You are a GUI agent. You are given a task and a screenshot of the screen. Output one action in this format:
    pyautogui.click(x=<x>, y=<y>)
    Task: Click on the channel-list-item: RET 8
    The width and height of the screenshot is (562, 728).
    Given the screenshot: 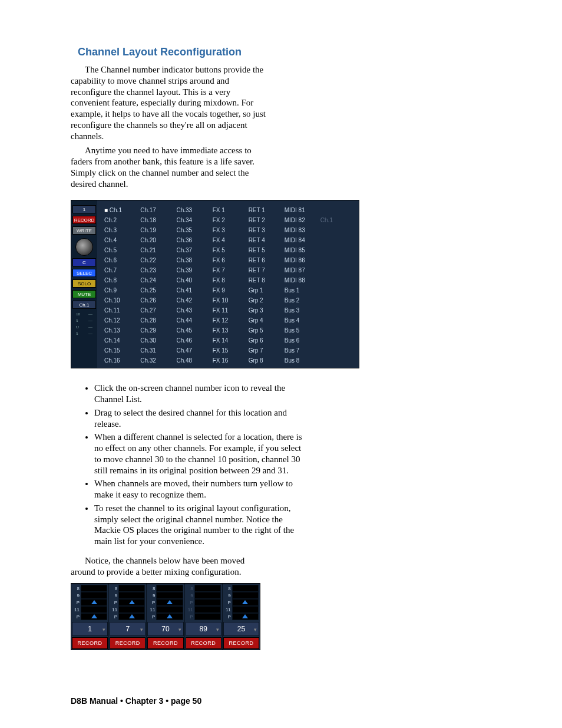 What is the action you would take?
    pyautogui.click(x=266, y=281)
    